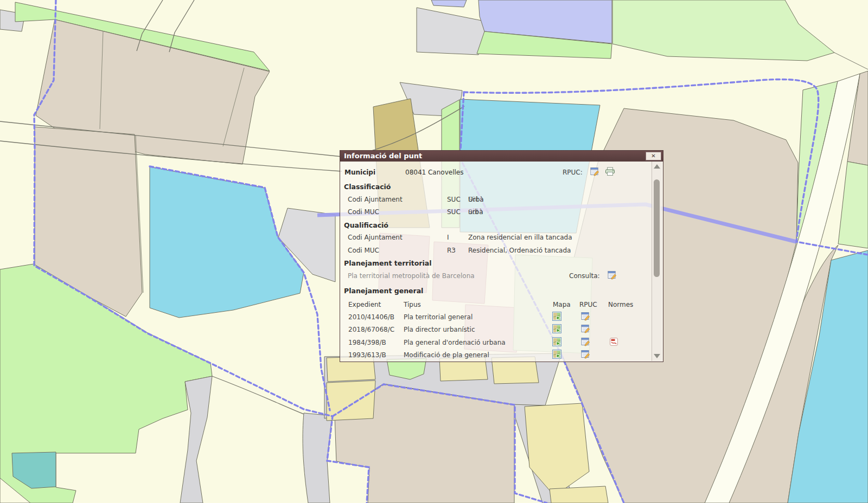  What do you see at coordinates (501, 344) in the screenshot?
I see `plan-row: 1984/398/BPla general d'ordenació urbana` at bounding box center [501, 344].